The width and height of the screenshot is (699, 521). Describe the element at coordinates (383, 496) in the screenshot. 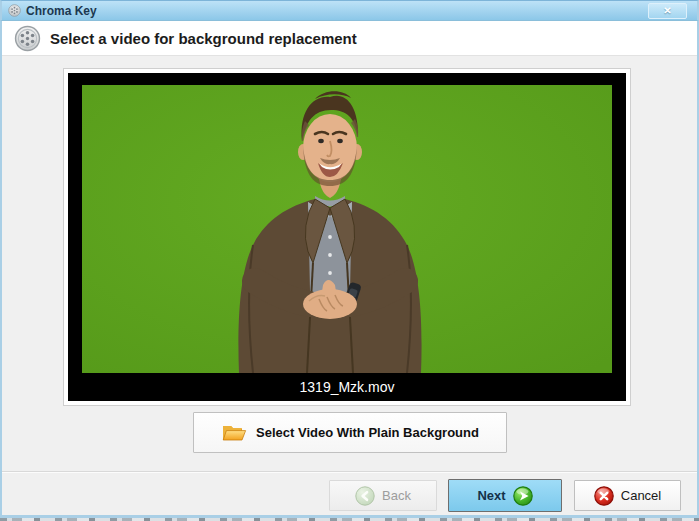

I see `back-button: Back` at that location.